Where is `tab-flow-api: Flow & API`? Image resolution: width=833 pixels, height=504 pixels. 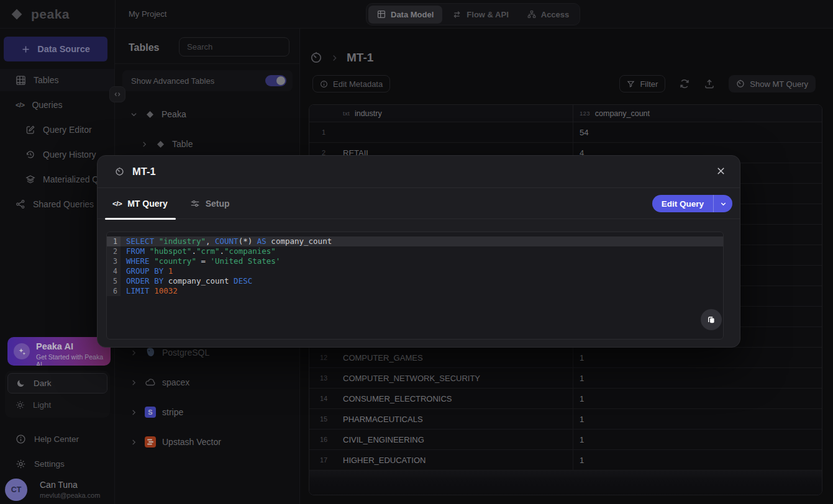 tab-flow-api: Flow & API is located at coordinates (480, 15).